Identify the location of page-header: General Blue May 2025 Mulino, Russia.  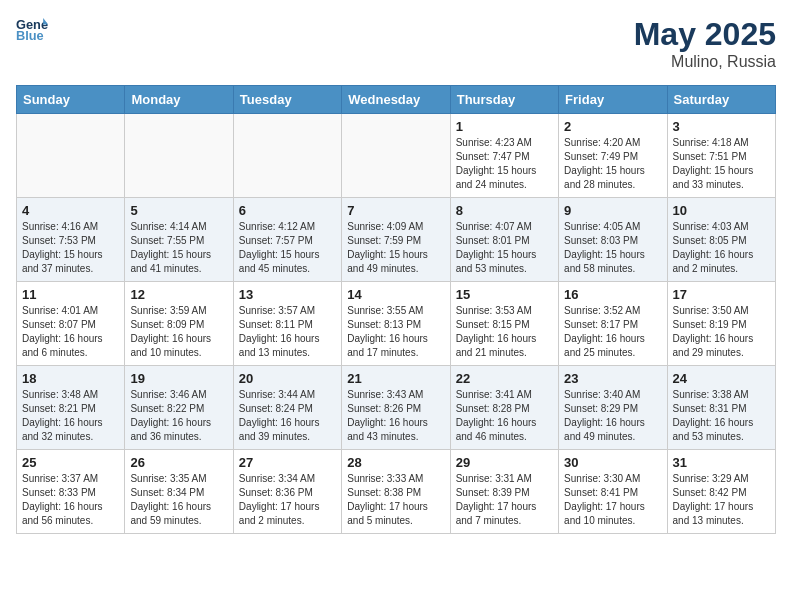
(396, 44).